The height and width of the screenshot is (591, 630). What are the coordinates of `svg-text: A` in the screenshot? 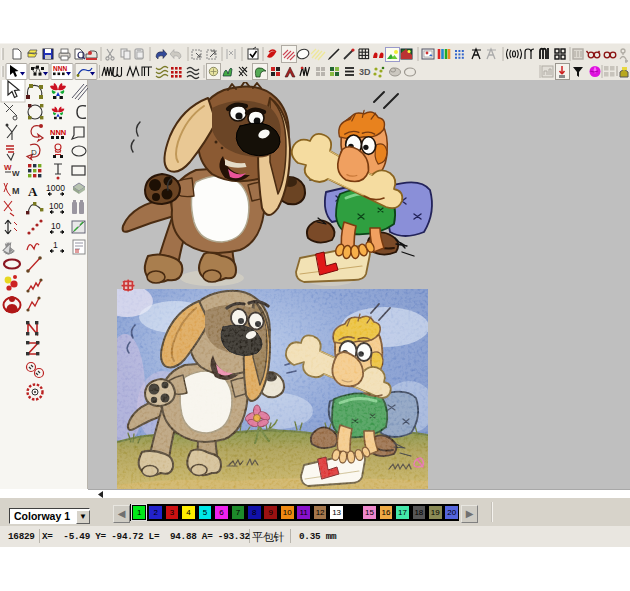 It's located at (33, 192).